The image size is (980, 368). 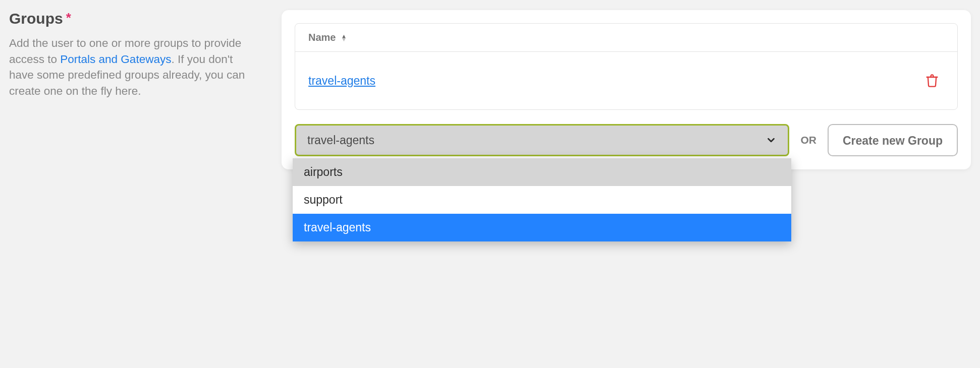 What do you see at coordinates (130, 19) in the screenshot?
I see `section-title: Groups *` at bounding box center [130, 19].